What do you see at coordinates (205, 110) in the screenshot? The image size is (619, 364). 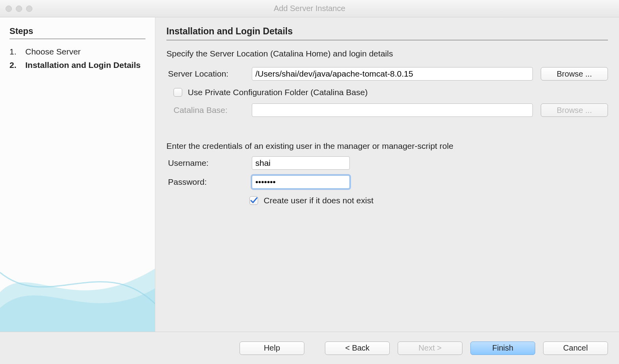 I see `catalina-base-label: Catalina Base:` at bounding box center [205, 110].